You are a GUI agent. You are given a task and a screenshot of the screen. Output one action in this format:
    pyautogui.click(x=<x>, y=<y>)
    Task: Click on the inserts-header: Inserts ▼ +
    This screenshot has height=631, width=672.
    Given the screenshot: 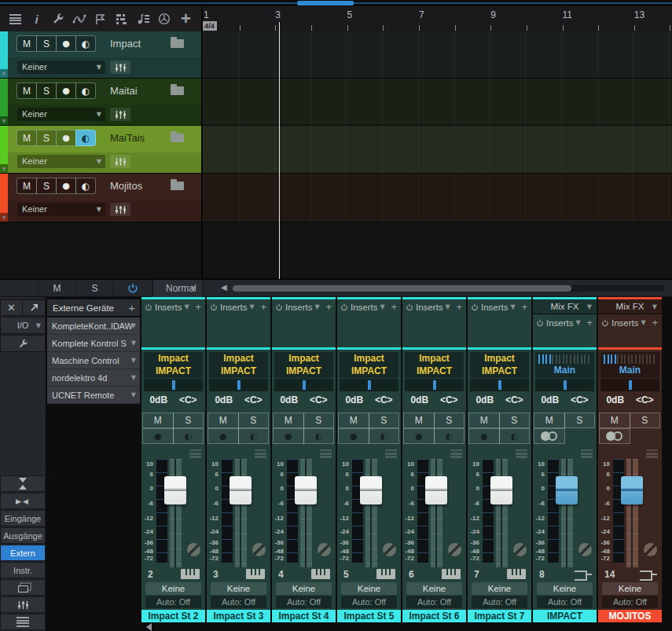 What is the action you would take?
    pyautogui.click(x=303, y=306)
    